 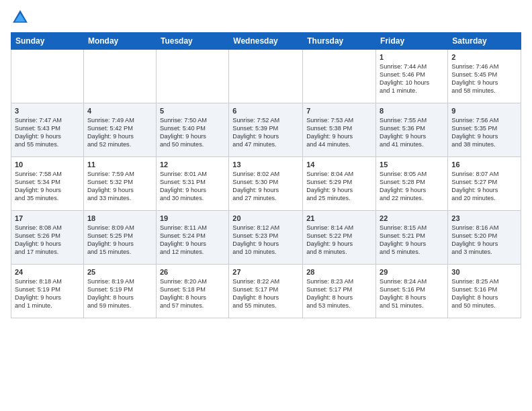 I want to click on day-number: 25, so click(x=120, y=273).